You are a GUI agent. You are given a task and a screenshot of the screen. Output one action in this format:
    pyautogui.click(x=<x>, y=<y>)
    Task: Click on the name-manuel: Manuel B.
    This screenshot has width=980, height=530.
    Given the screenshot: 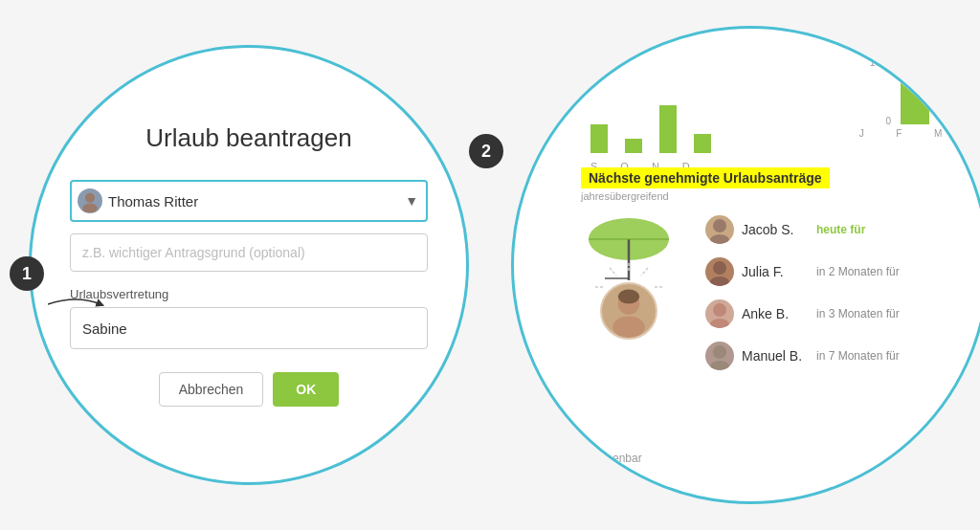 What is the action you would take?
    pyautogui.click(x=775, y=356)
    